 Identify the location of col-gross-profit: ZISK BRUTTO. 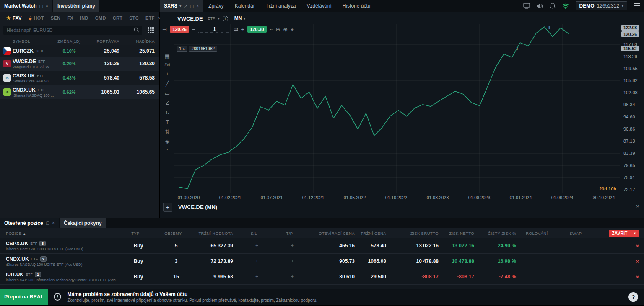
(418, 234).